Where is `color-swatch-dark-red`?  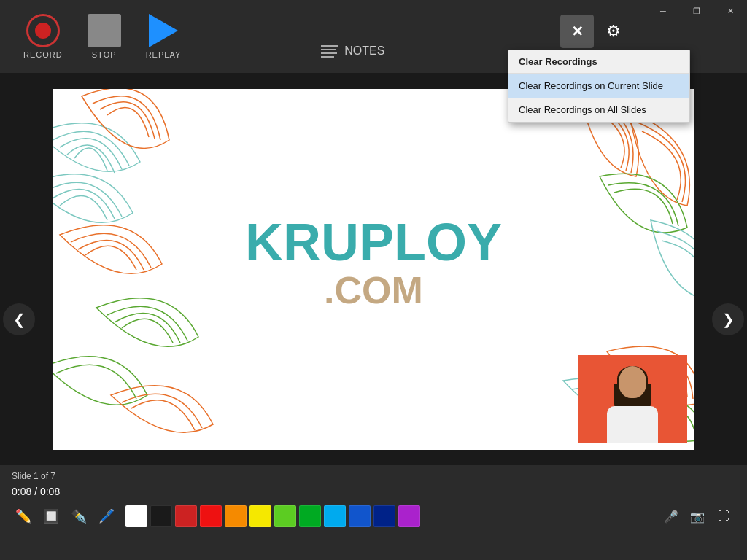 color-swatch-dark-red is located at coordinates (186, 516).